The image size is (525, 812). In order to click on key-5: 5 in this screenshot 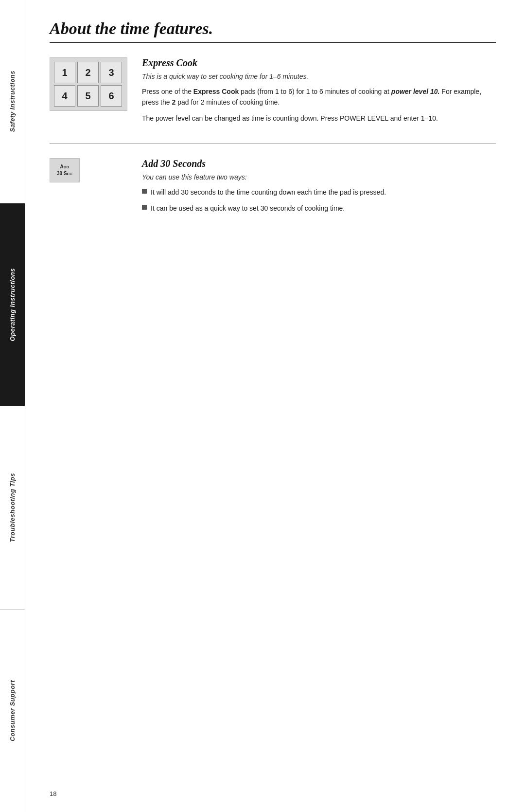, I will do `click(88, 96)`.